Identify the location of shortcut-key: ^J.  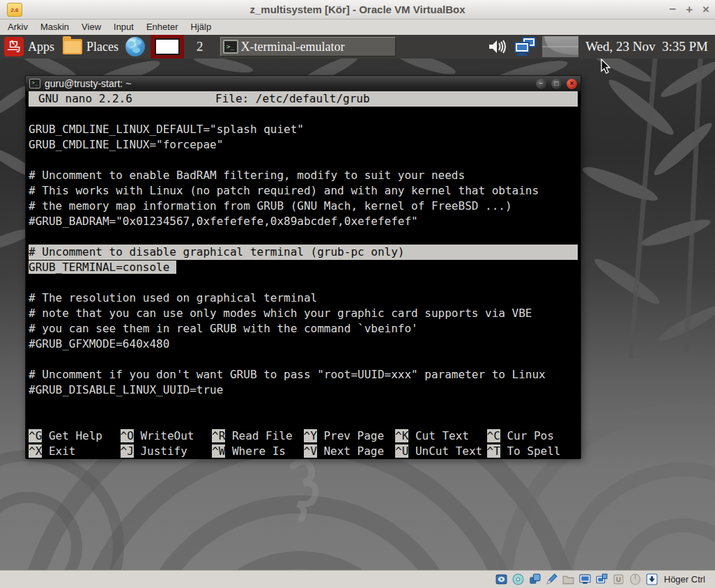
(127, 451).